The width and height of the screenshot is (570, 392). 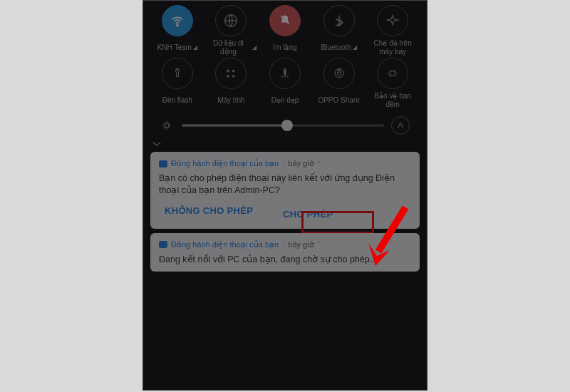 What do you see at coordinates (285, 124) in the screenshot?
I see `brightness-slider-row: A` at bounding box center [285, 124].